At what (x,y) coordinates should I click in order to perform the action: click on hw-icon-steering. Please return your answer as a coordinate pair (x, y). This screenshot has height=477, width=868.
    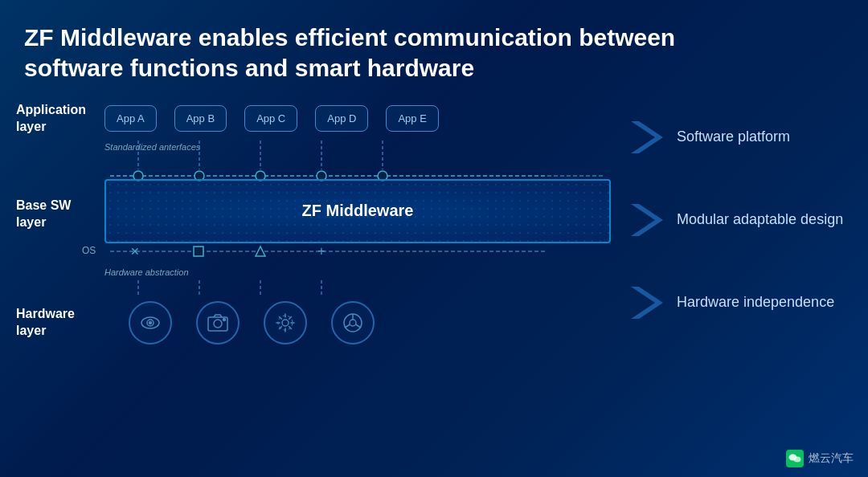
    Looking at the image, I should click on (353, 323).